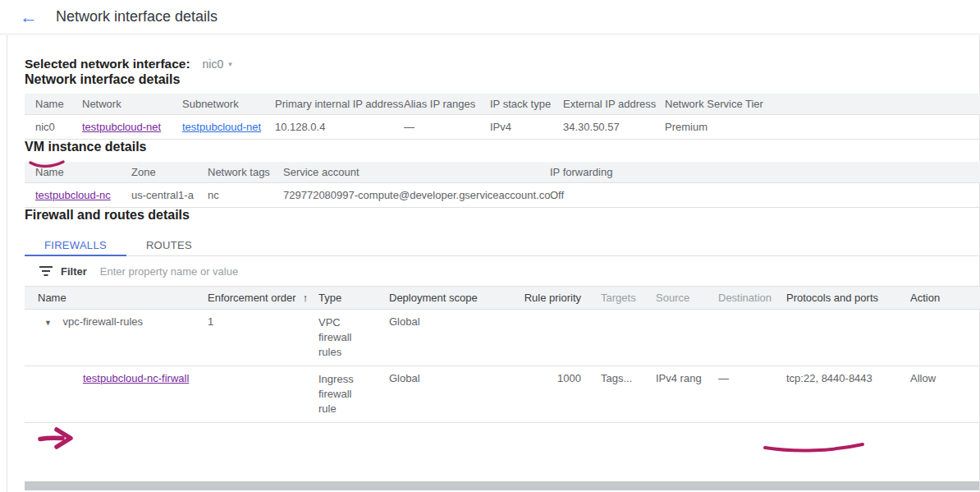 This screenshot has width=980, height=492. What do you see at coordinates (29, 17) in the screenshot?
I see `back-arrow-icon: ←` at bounding box center [29, 17].